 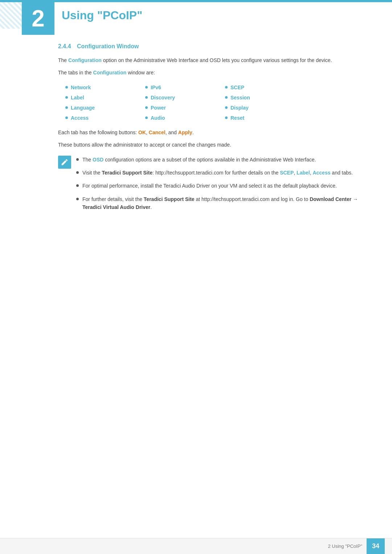 I want to click on teradici-support-label-2: Teradici Support Site, so click(x=169, y=199).